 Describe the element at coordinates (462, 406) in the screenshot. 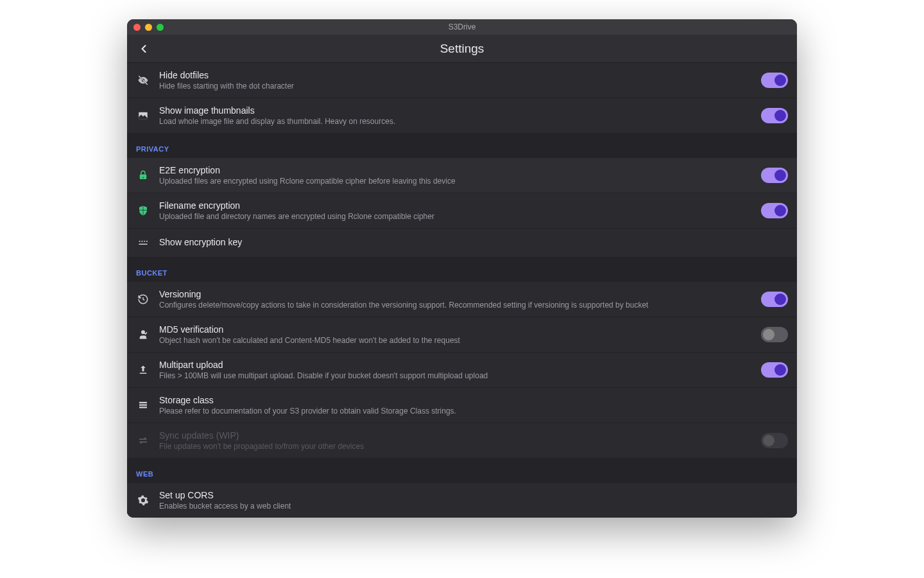

I see `row-storage-class: Storage class Please refer to documentat…` at that location.